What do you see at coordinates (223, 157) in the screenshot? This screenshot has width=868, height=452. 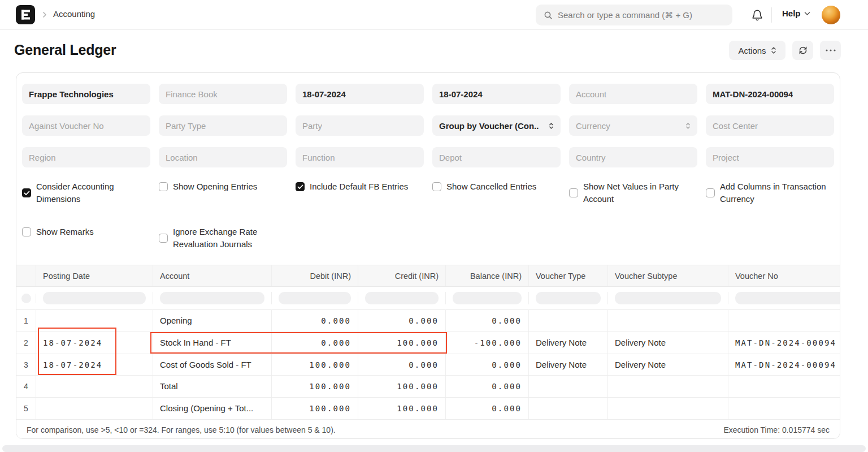 I see `filter-location: Location` at bounding box center [223, 157].